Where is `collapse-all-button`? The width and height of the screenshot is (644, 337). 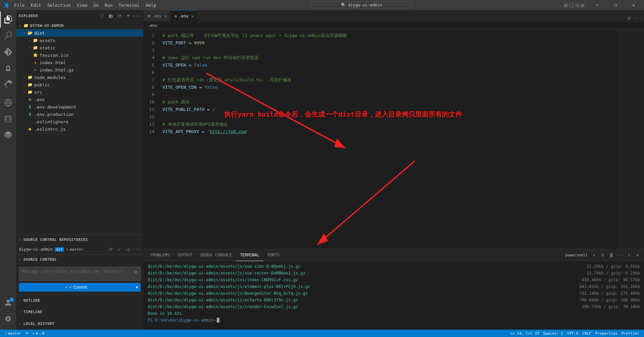
collapse-all-button is located at coordinates (128, 16).